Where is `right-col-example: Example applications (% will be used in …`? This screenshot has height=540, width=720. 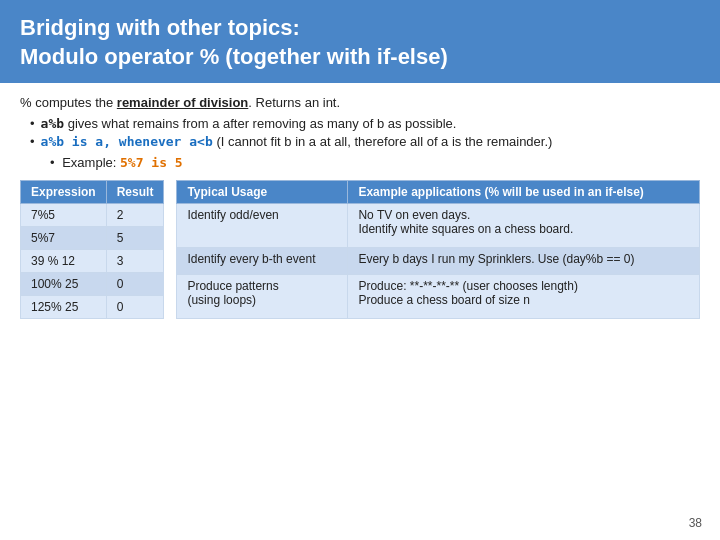
right-col-example: Example applications (% will be used in … is located at coordinates (524, 192).